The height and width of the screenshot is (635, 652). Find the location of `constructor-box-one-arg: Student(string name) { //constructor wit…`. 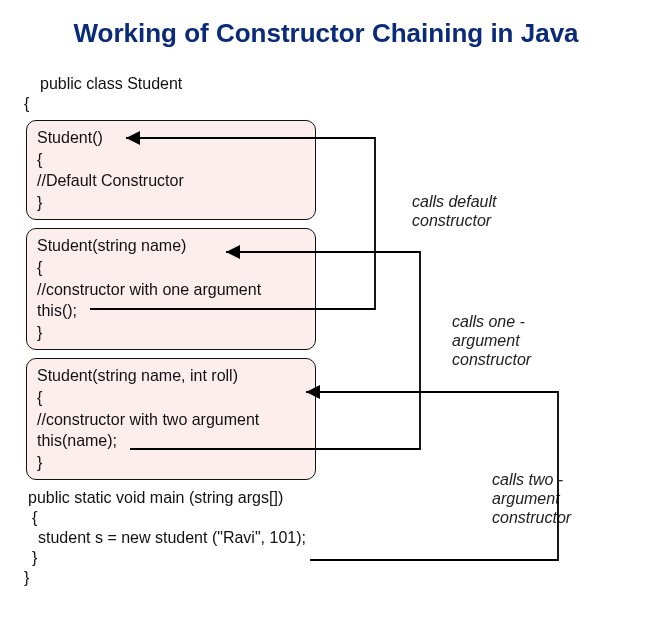

constructor-box-one-arg: Student(string name) { //constructor wit… is located at coordinates (171, 289).